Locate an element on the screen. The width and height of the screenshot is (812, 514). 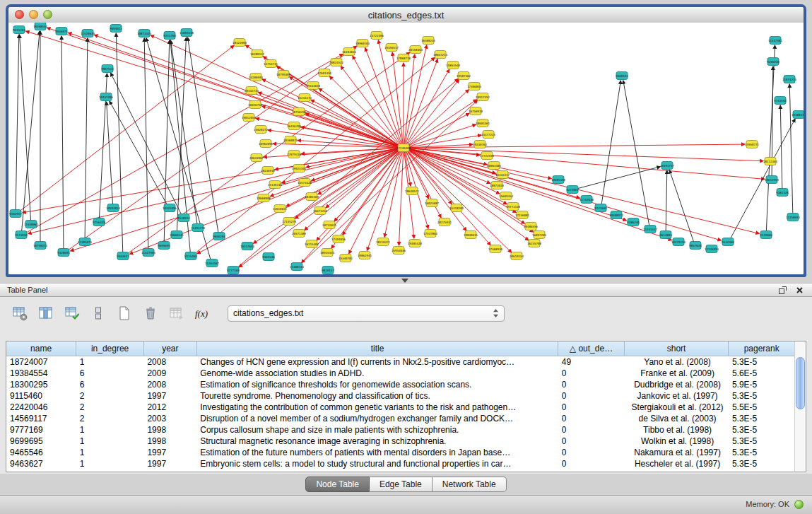
graph-node: 9538912 is located at coordinates (184, 218).